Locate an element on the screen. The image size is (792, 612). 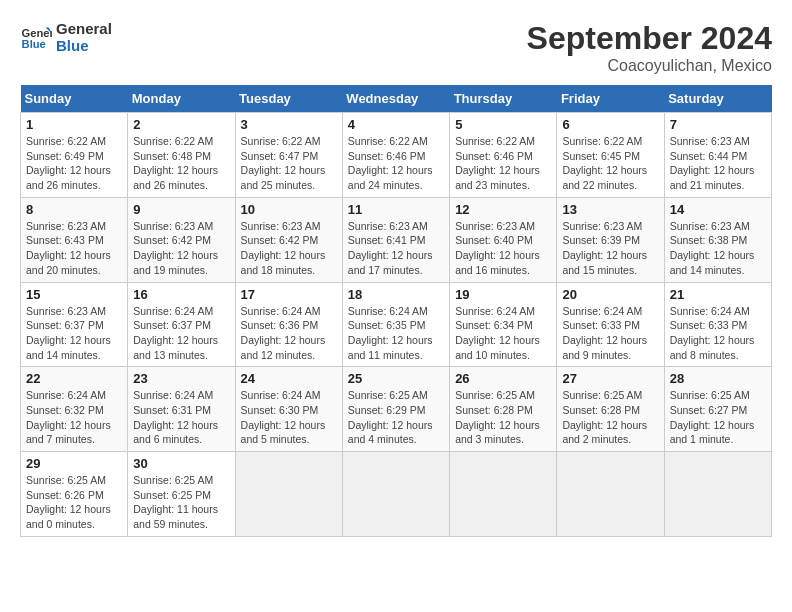
table-row: 29Sunrise: 6:25 AM Sunset: 6:26 PM Dayli… is located at coordinates (74, 494).